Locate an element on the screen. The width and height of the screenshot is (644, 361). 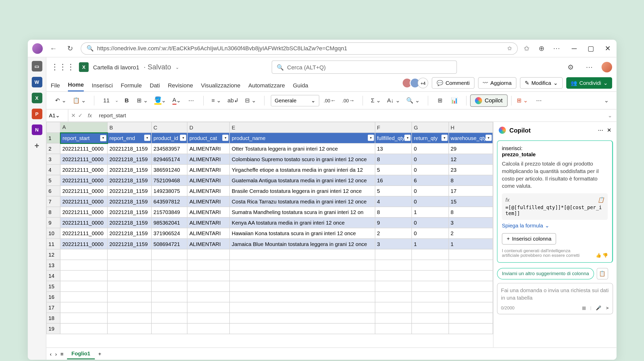
rail-onenote-icon: N is located at coordinates (37, 130).